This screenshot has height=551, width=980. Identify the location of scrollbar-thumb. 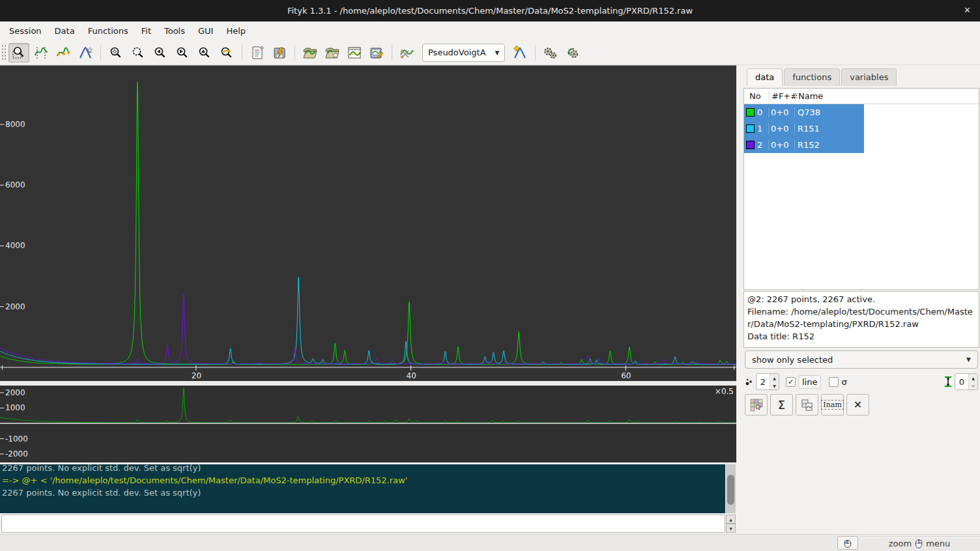
(731, 490).